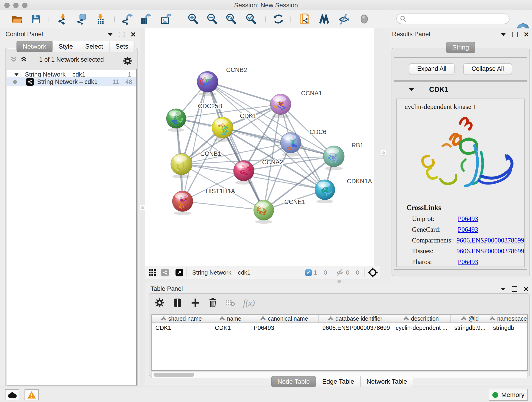 The height and width of the screenshot is (402, 532). What do you see at coordinates (128, 61) in the screenshot?
I see `gear-icon` at bounding box center [128, 61].